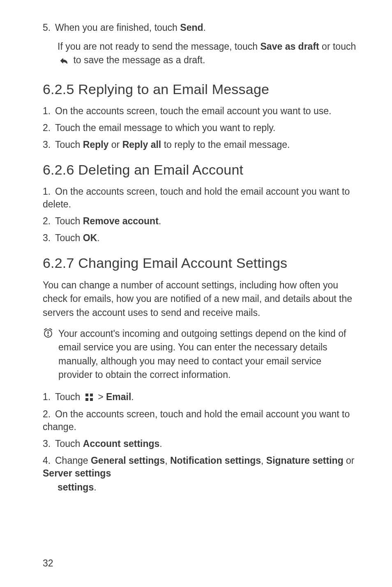 Image resolution: width=392 pixels, height=587 pixels. Describe the element at coordinates (138, 60) in the screenshot. I see `note-text: to save the message as a draft.` at that location.